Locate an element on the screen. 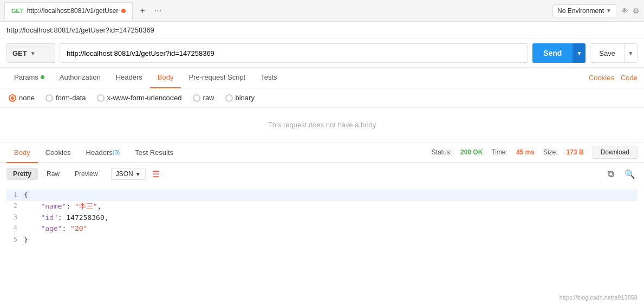 The width and height of the screenshot is (644, 305). more-tabs-button: ··· is located at coordinates (158, 11).